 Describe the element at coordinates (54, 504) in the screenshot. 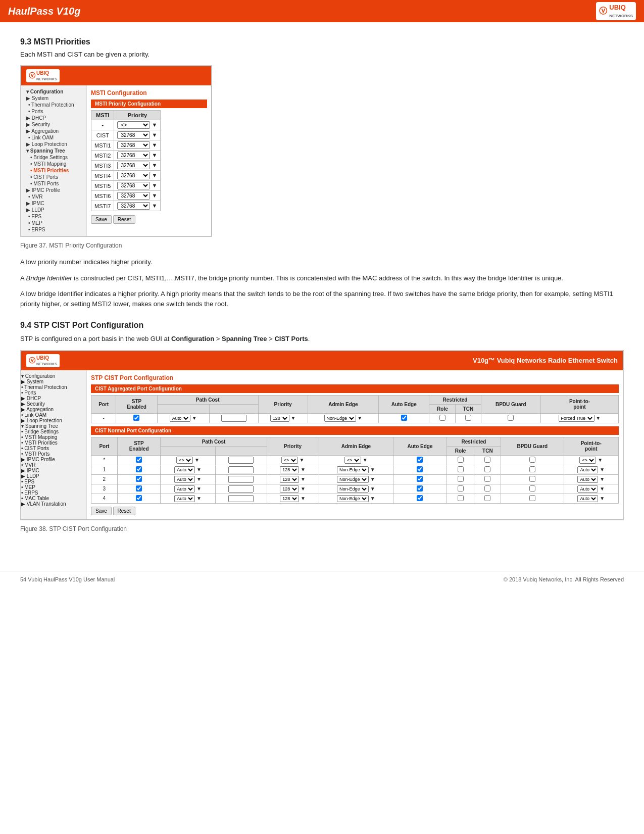

I see `sidebar2-vlan: ▶ VLAN Translation` at that location.